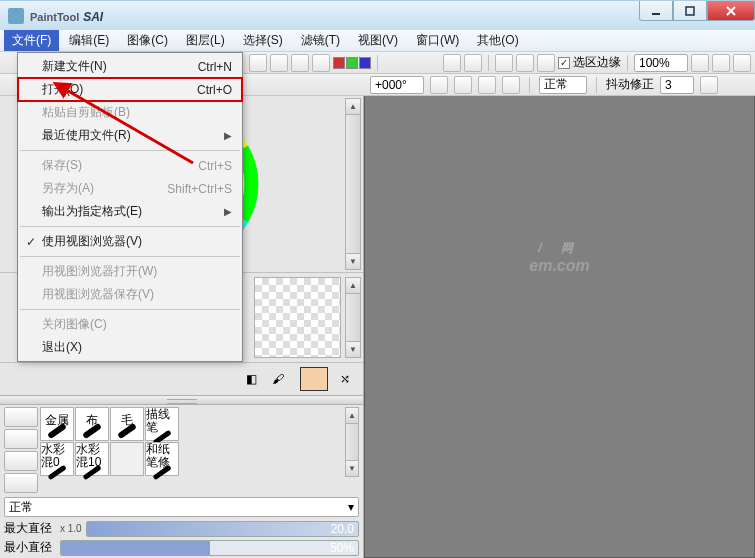 This screenshot has width=755, height=558. I want to click on menu-layer: 图层(L), so click(206, 40).